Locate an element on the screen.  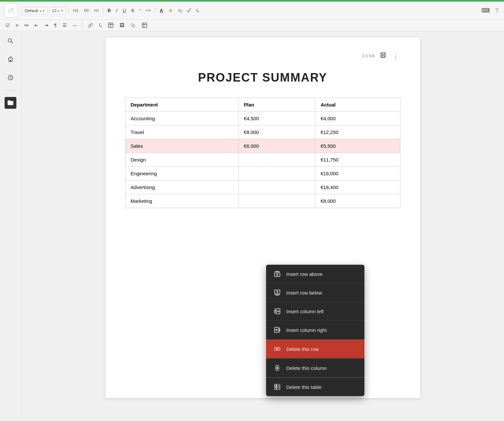
hr-button: — is located at coordinates (75, 25).